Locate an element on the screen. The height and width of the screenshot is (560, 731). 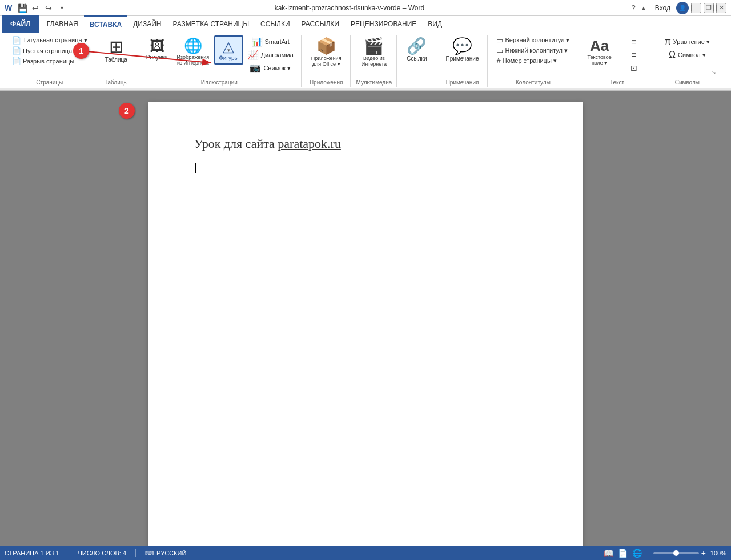
text-tool-1-icon: ≡ is located at coordinates (634, 42).